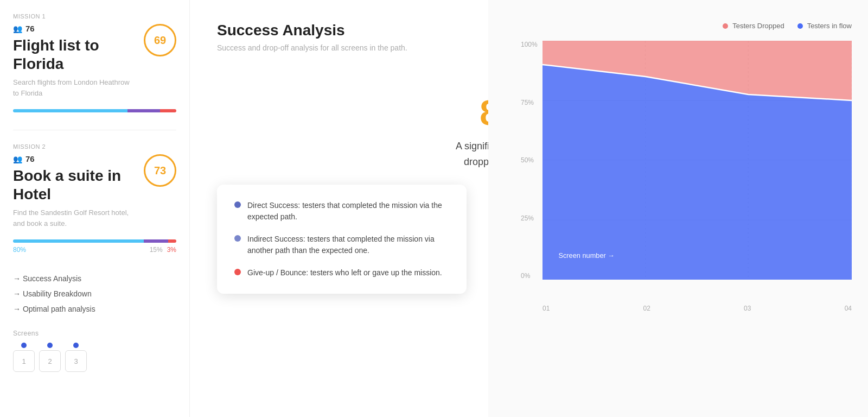 The image size is (868, 417). I want to click on people-icon-2: 👥, so click(17, 159).